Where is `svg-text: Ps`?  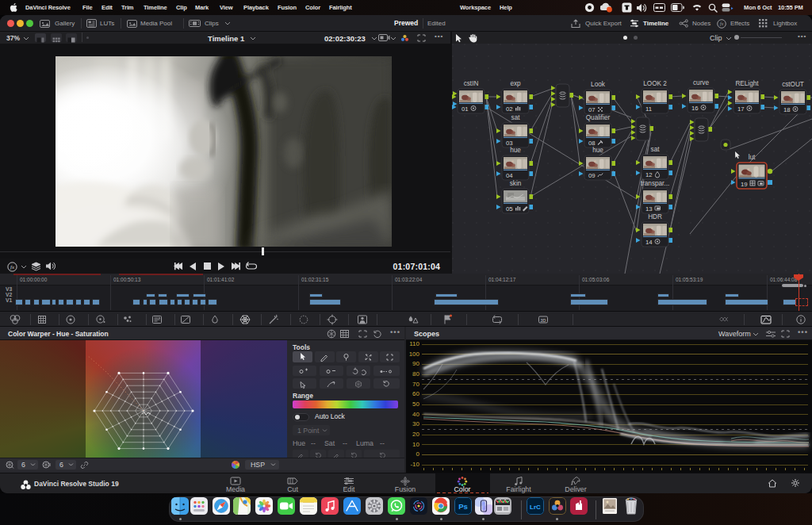
svg-text: Ps is located at coordinates (463, 506).